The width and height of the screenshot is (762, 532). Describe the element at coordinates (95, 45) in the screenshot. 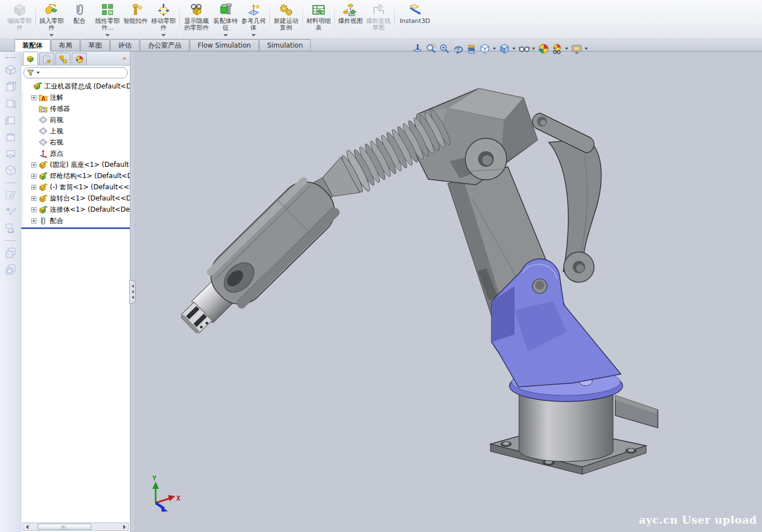

I see `tab-sketch: 草图` at that location.